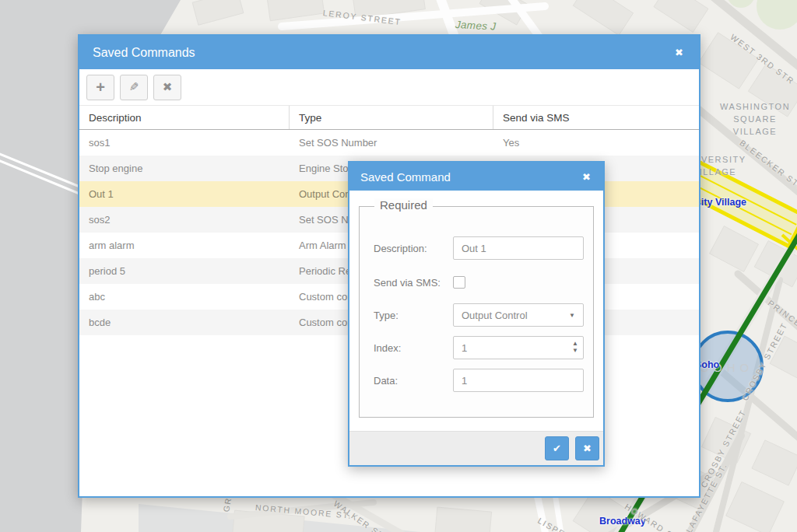 Image resolution: width=797 pixels, height=532 pixels. Describe the element at coordinates (391, 143) in the screenshot. I see `cell-type: Set SOS Number` at that location.